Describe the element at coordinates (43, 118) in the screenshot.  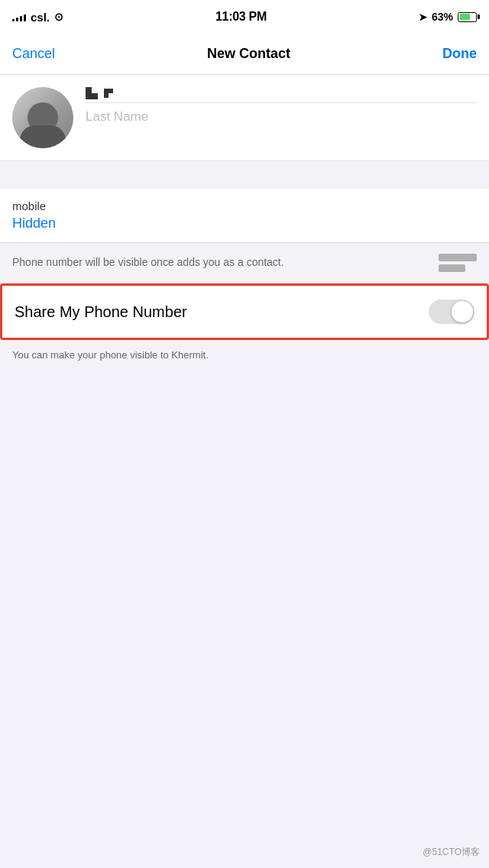
I see `avatar` at that location.